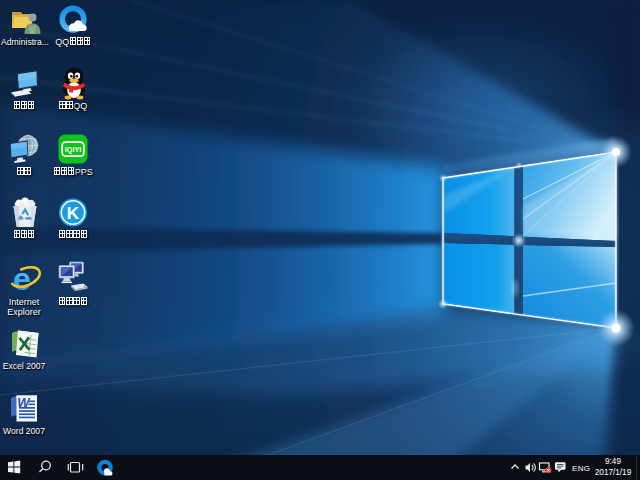 Image resolution: width=640 pixels, height=480 pixels. I want to click on svg-text: e, so click(22, 278).